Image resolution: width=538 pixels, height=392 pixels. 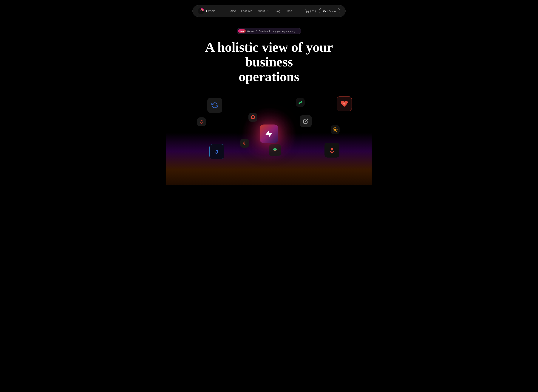 I want to click on cart-button: (2), so click(x=311, y=11).